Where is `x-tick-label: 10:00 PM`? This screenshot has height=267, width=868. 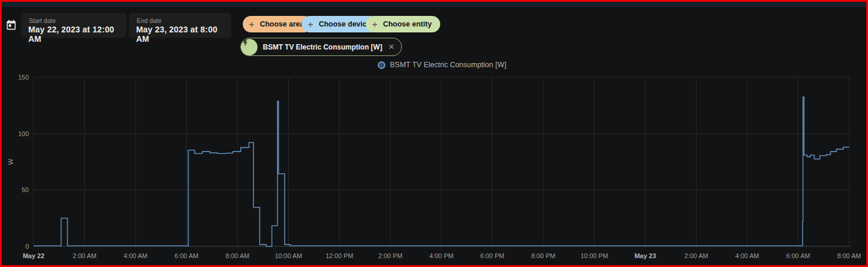 x-tick-label: 10:00 PM is located at coordinates (594, 256).